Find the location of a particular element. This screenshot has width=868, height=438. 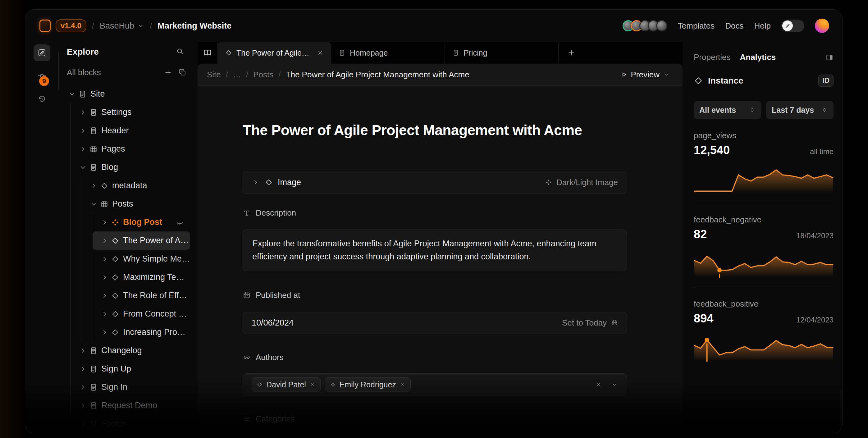

document-icon is located at coordinates (94, 387).